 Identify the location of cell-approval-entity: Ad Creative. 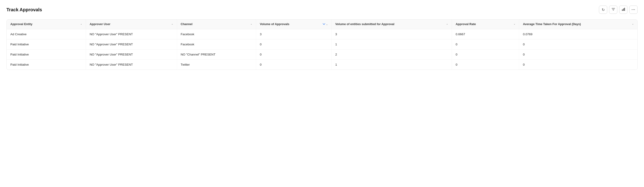
(46, 34).